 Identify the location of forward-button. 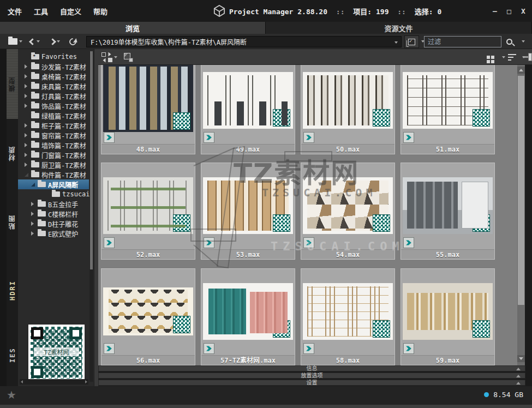
(55, 41).